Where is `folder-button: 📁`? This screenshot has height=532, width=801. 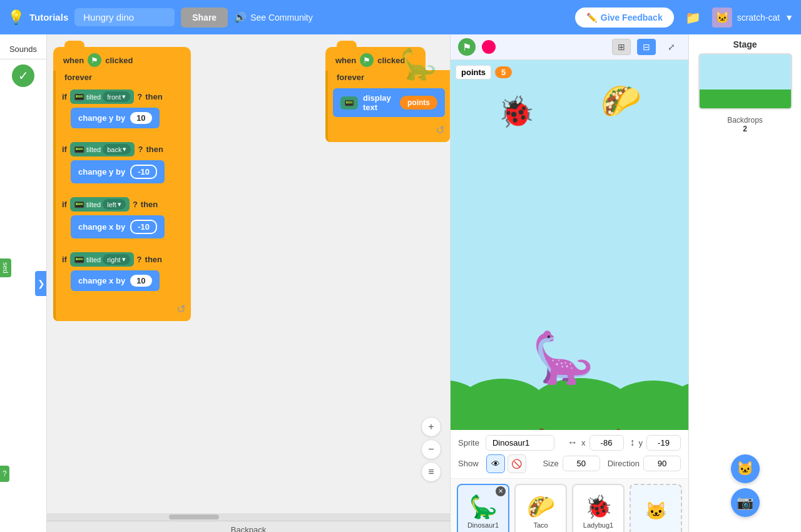
folder-button: 📁 is located at coordinates (693, 18).